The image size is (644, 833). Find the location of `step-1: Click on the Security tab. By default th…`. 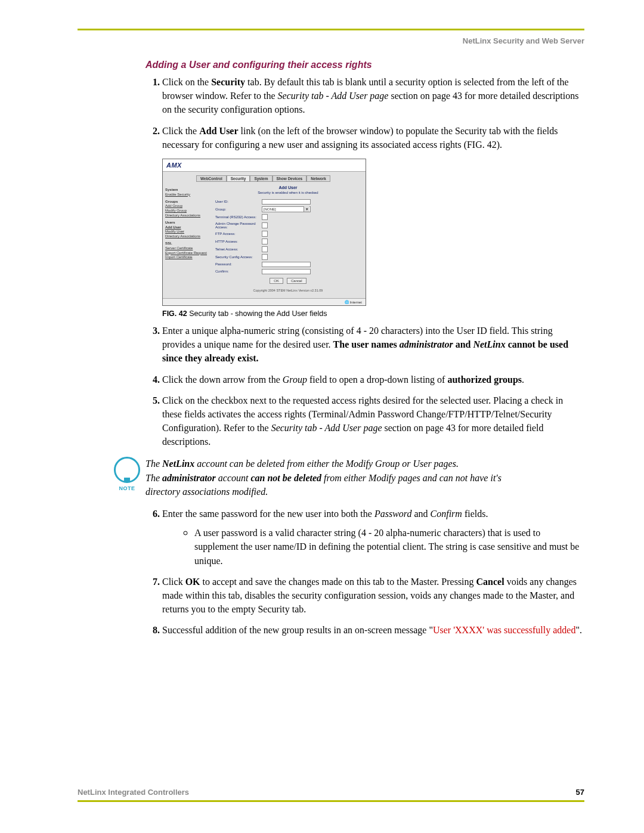

step-1: Click on the Security tab. By default th… is located at coordinates (373, 96).